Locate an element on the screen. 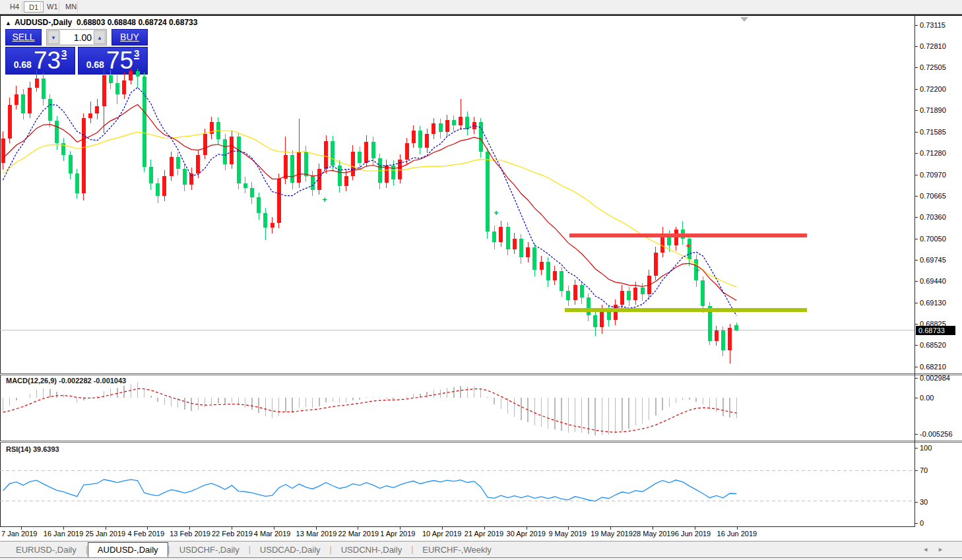  date-axis-label: 22 Mar 2019 is located at coordinates (358, 534).